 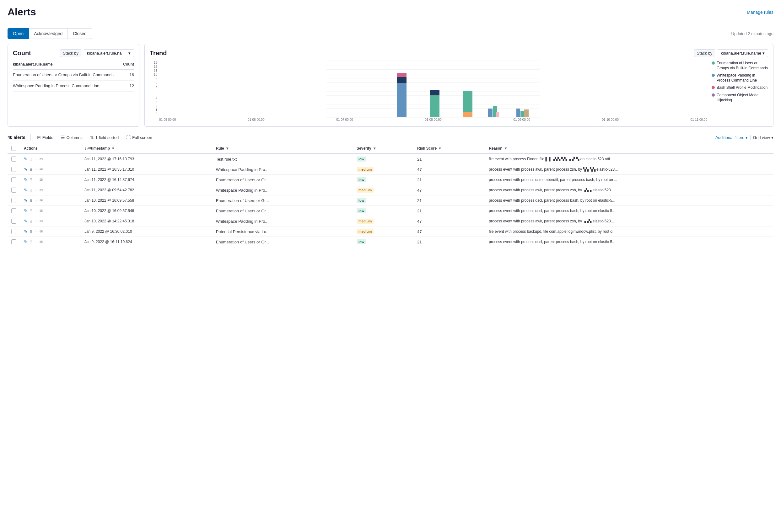 I want to click on row-rule: Test rule.txt, so click(x=282, y=159).